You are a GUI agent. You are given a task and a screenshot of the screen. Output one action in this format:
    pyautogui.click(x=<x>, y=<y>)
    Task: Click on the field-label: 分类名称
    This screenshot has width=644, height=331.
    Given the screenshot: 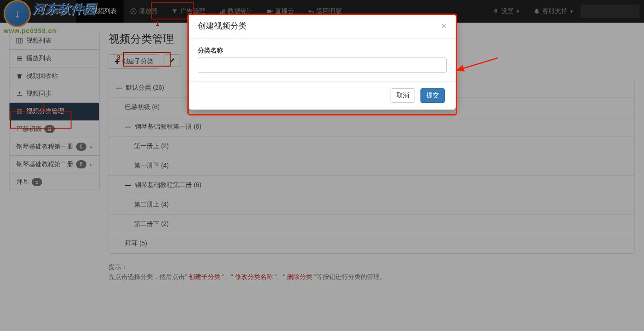 What is the action you would take?
    pyautogui.click(x=322, y=51)
    